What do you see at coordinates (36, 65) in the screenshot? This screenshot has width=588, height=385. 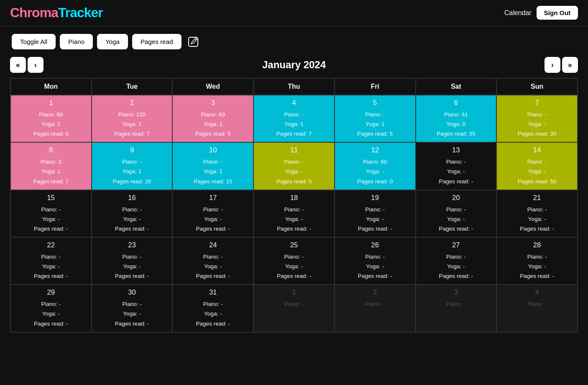 I see `prev-button: ‹` at bounding box center [36, 65].